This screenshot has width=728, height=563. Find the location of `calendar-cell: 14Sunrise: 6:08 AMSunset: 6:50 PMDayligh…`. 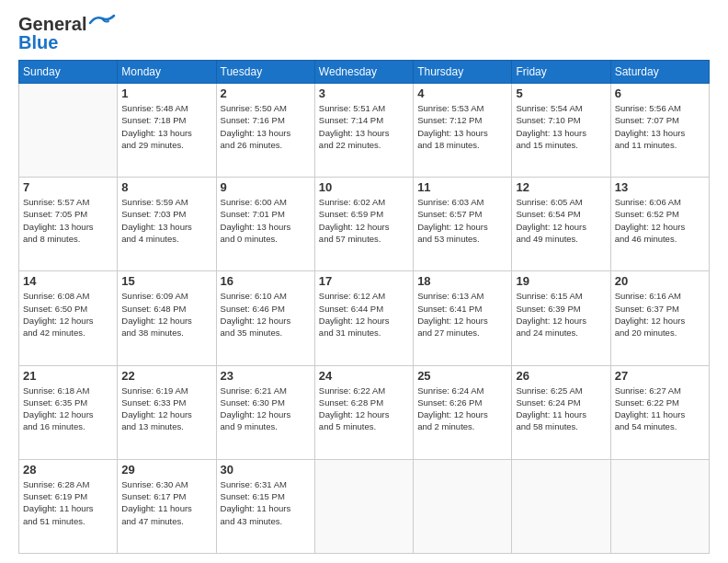

calendar-cell: 14Sunrise: 6:08 AMSunset: 6:50 PMDayligh… is located at coordinates (68, 318).